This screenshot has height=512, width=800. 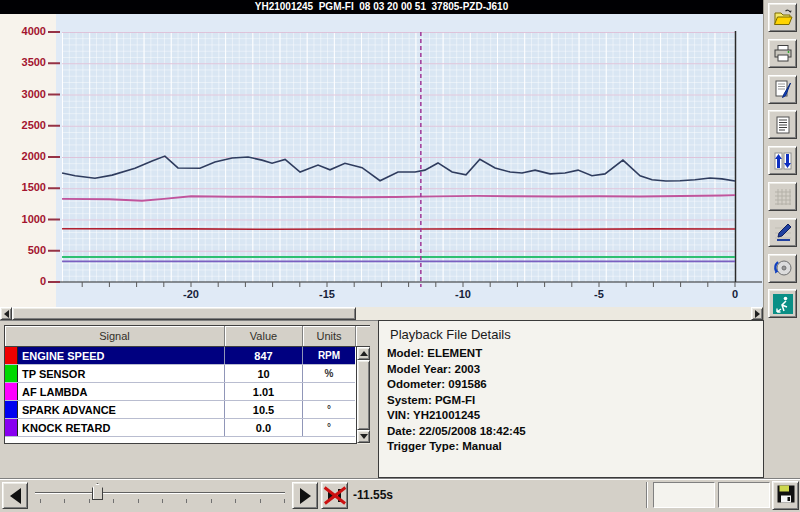 What do you see at coordinates (400, 495) in the screenshot?
I see `transport-bar: -11.55s` at bounding box center [400, 495].